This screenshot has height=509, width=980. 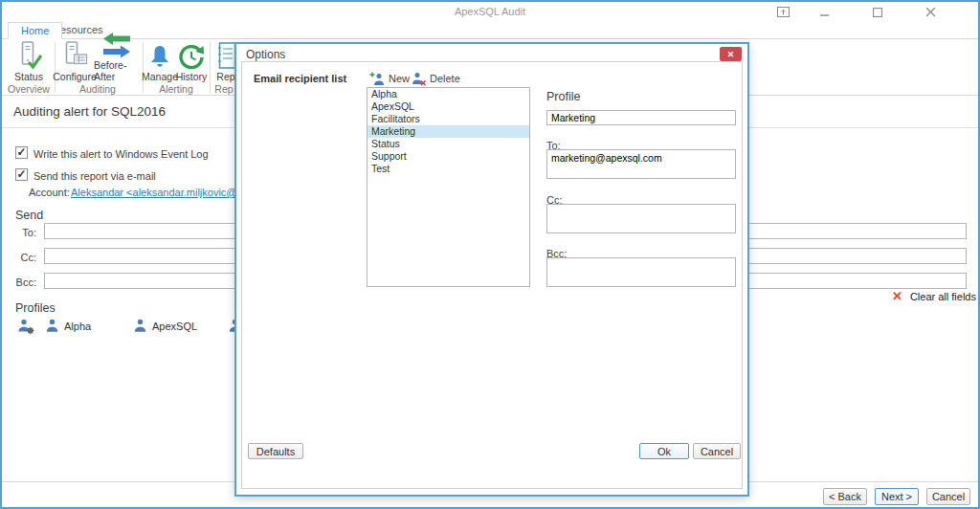 What do you see at coordinates (390, 78) in the screenshot?
I see `new-recipient-button: New` at bounding box center [390, 78].